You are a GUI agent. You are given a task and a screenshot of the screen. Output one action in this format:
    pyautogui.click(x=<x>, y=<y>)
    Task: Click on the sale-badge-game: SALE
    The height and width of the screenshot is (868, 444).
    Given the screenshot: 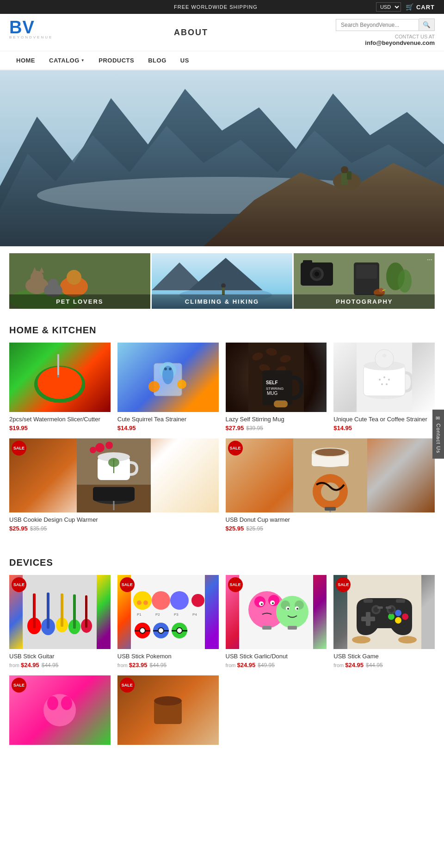 What is the action you would take?
    pyautogui.click(x=343, y=585)
    